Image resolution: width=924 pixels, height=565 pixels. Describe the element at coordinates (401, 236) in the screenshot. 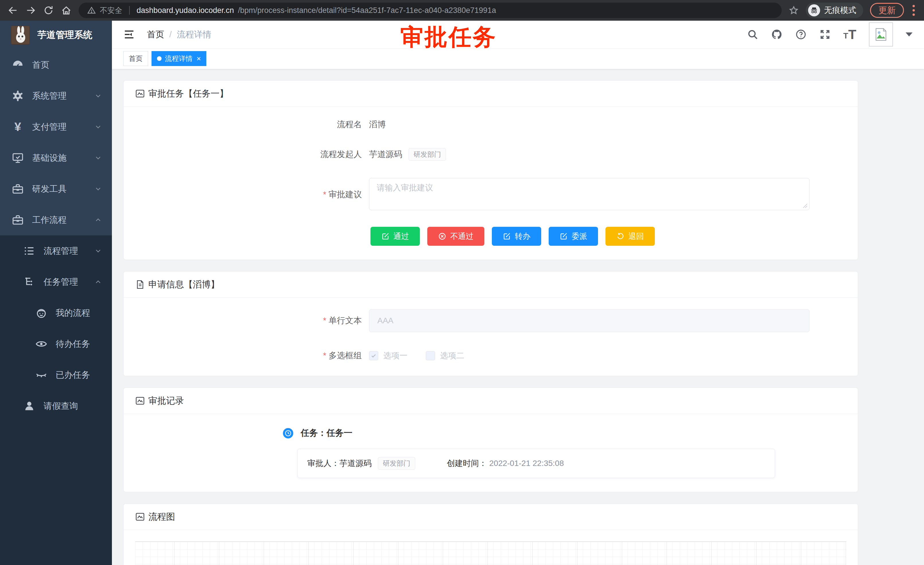

I see `button-label: 通过` at that location.